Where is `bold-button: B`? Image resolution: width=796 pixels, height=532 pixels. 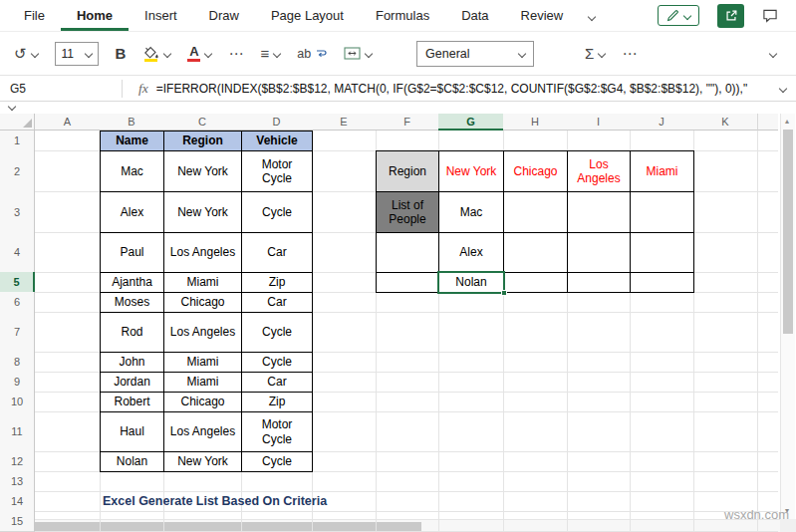
bold-button: B is located at coordinates (122, 54).